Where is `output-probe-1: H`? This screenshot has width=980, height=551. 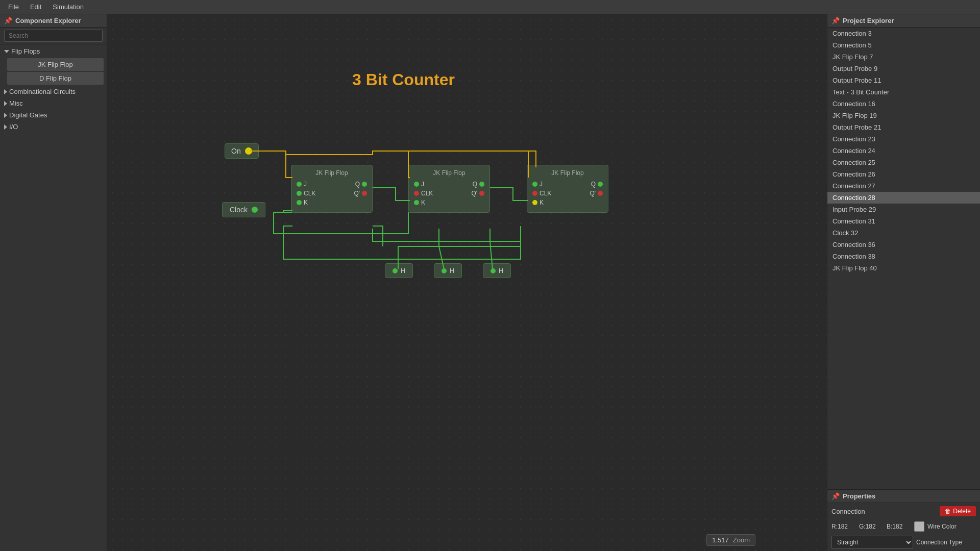 output-probe-1: H is located at coordinates (399, 270).